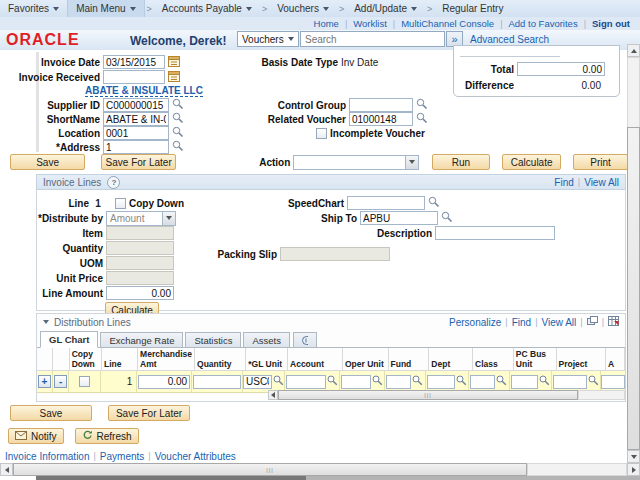 This screenshot has width=640, height=480. Describe the element at coordinates (51, 413) in the screenshot. I see `footer-save-button: Save` at that location.